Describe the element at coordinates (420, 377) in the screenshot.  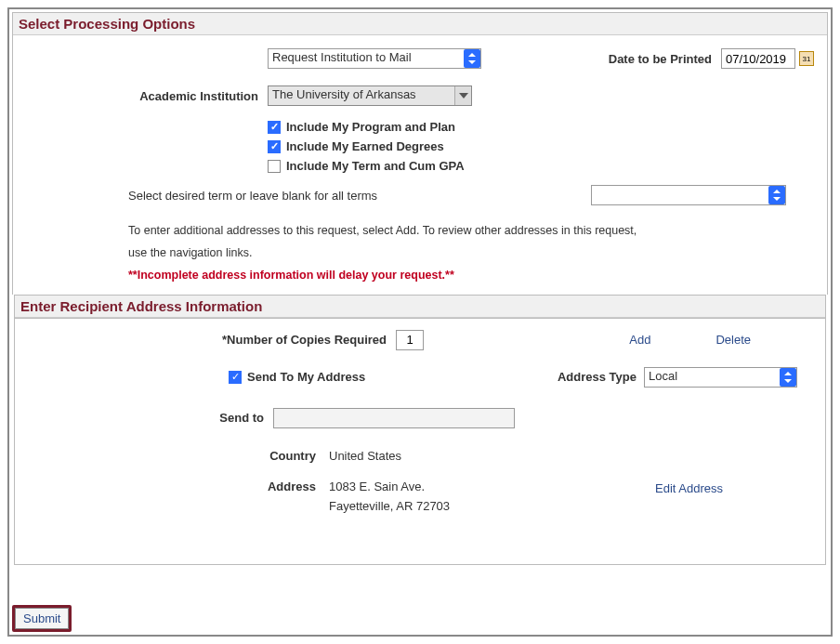
I see `sendtome-row: ✓ Send To My Address Address Type Local` at that location.